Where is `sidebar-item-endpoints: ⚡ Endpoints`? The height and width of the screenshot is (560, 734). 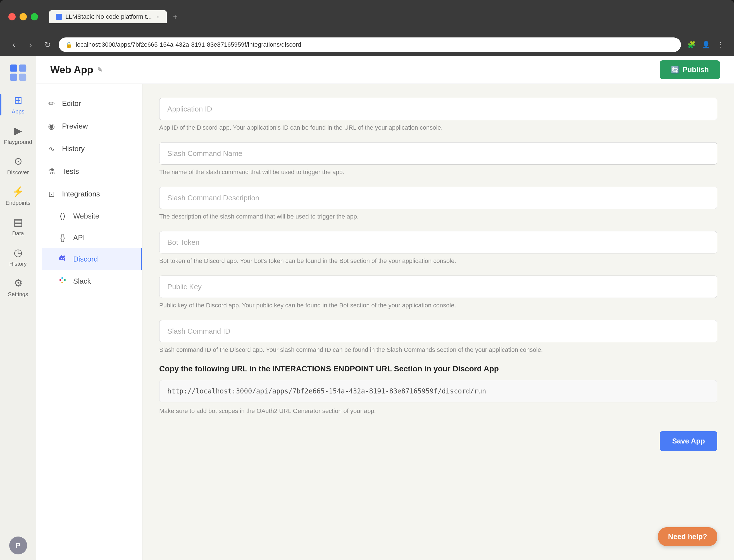
sidebar-item-endpoints: ⚡ Endpoints is located at coordinates (18, 196).